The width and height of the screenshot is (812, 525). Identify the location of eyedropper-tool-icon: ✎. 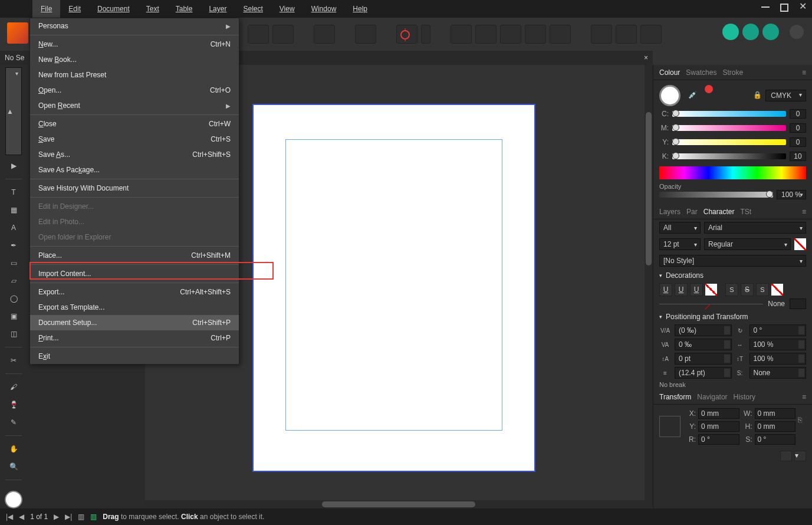
(14, 422).